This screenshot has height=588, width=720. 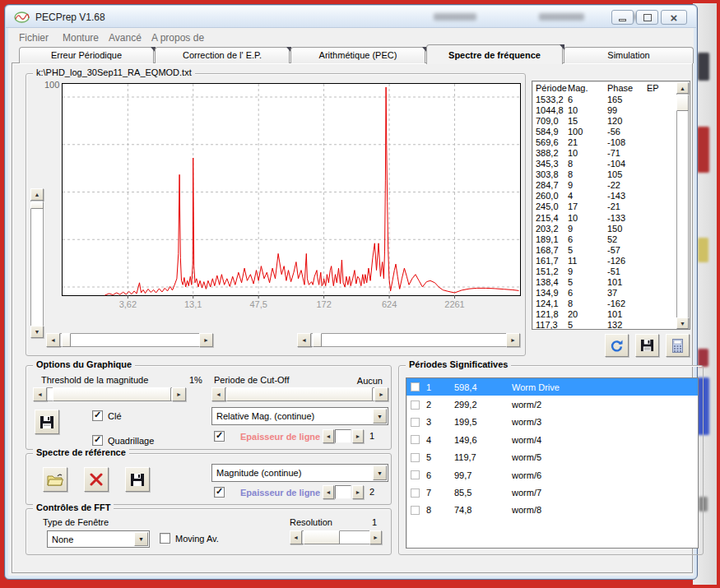 I want to click on maximize-button, so click(x=647, y=17).